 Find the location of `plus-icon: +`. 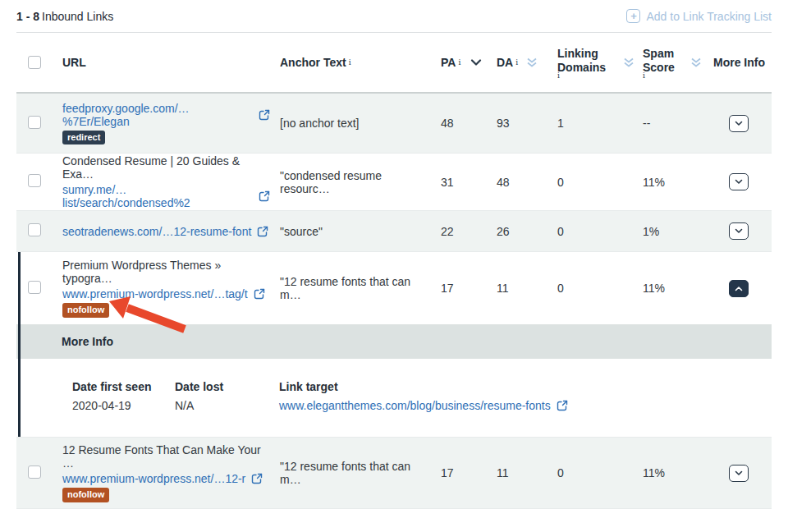

plus-icon: + is located at coordinates (634, 16).